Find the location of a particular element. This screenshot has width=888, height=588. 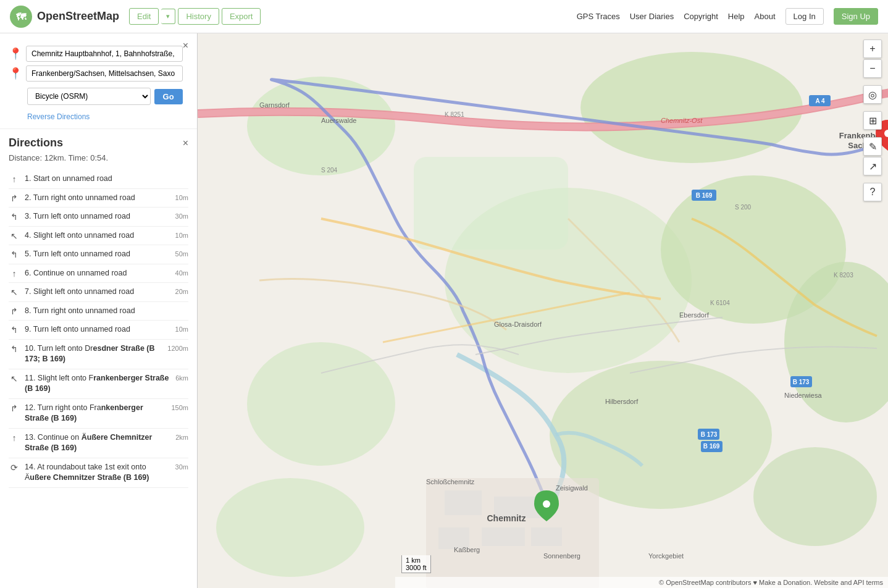

step-item: ↖7. Slight left onto unnamed road20m is located at coordinates (99, 293).